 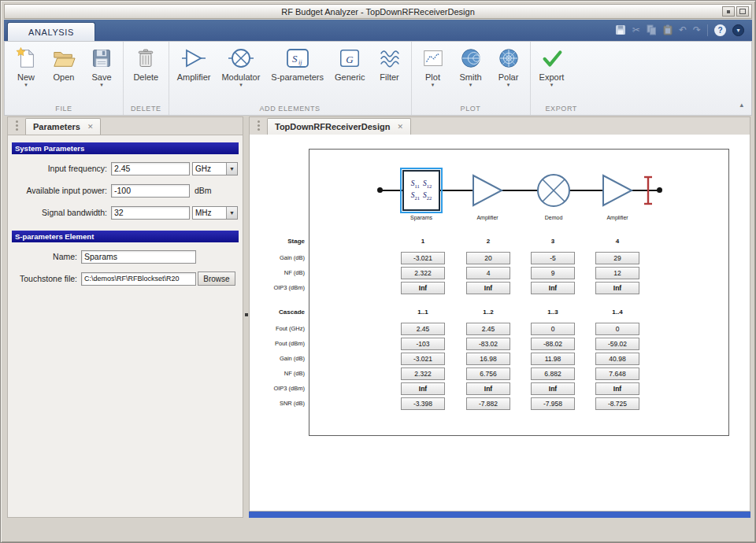 What do you see at coordinates (139, 257) in the screenshot?
I see `element-name-field` at bounding box center [139, 257].